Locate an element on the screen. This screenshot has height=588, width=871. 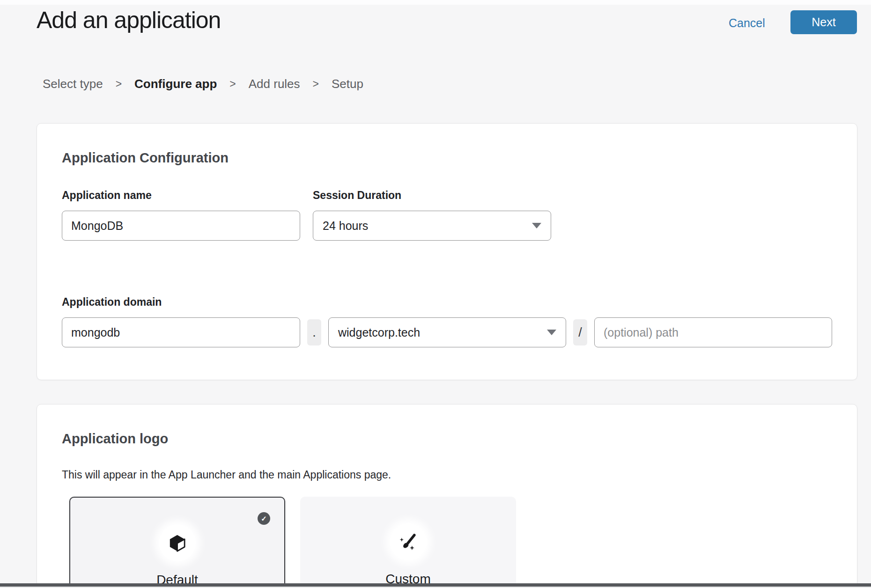
domain-select-value: widgetcorp.tech is located at coordinates (379, 332).